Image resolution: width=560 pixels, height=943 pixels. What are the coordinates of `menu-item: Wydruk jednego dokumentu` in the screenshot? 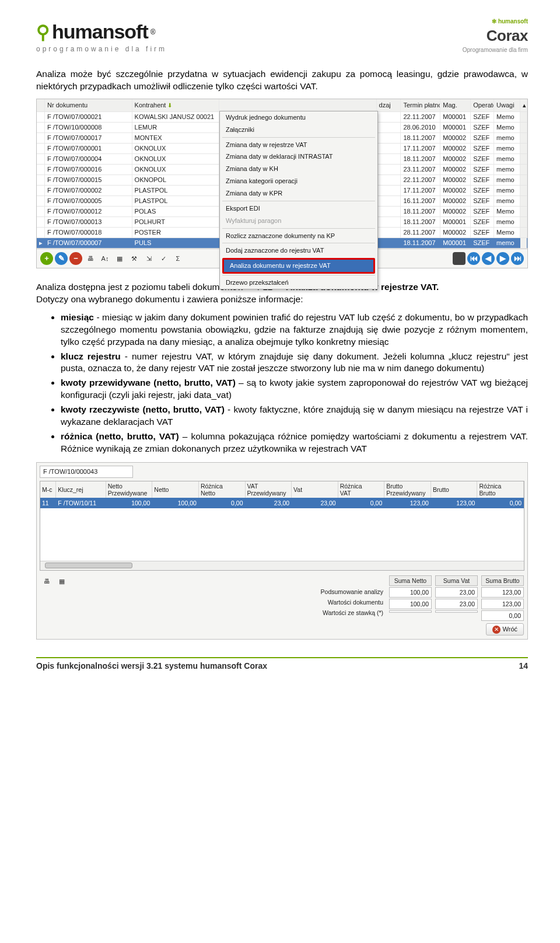 It's located at (299, 118).